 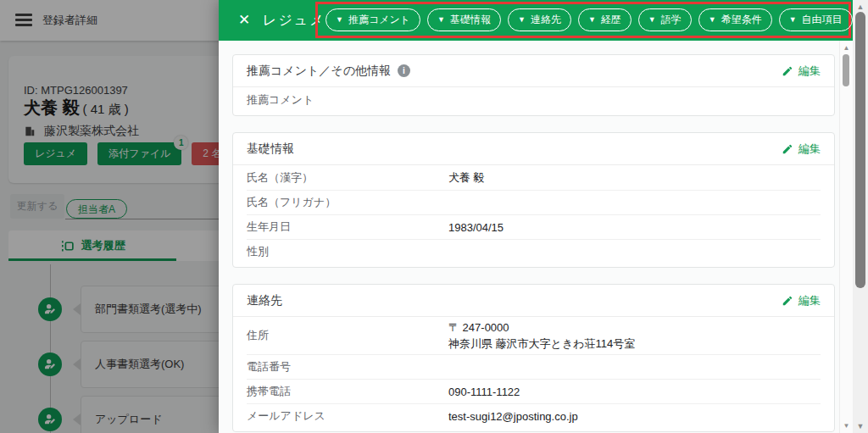 I want to click on field-value-line: 1983/04/15, so click(x=476, y=227).